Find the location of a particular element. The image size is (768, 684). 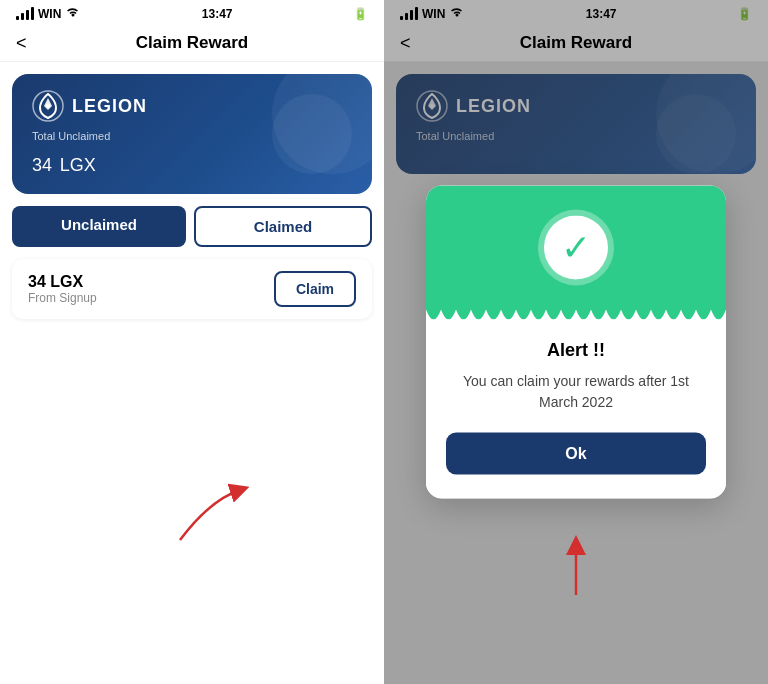

card-subtitle-left: Total Unclaimed is located at coordinates (192, 136).